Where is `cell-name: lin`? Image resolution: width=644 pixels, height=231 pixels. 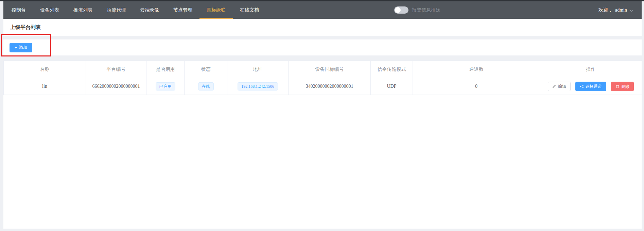
cell-name: lin is located at coordinates (45, 86).